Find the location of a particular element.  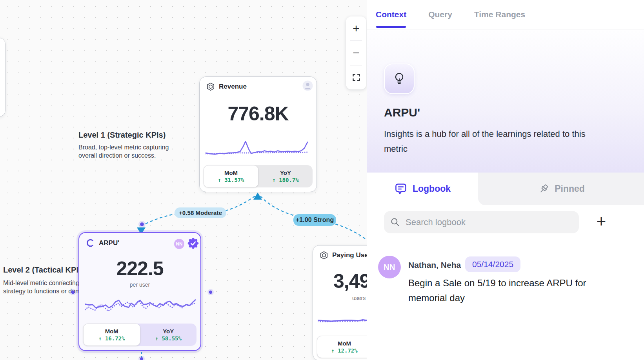

node-paying-title: Paying Users' is located at coordinates (349, 255).